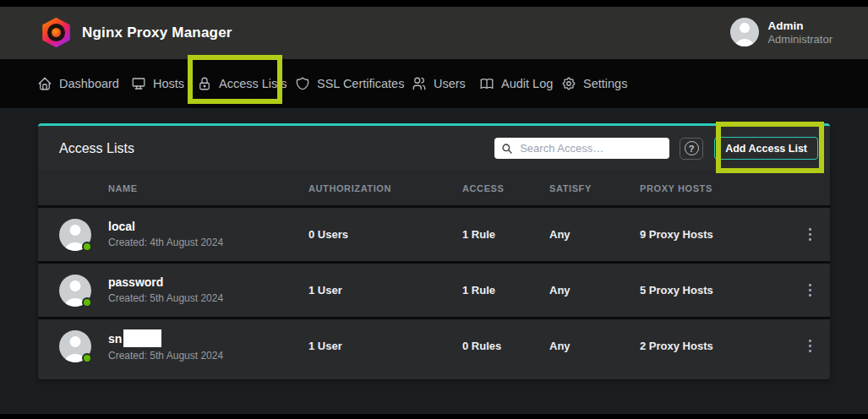  Describe the element at coordinates (715, 188) in the screenshot. I see `column-header: Proxy Hosts` at that location.